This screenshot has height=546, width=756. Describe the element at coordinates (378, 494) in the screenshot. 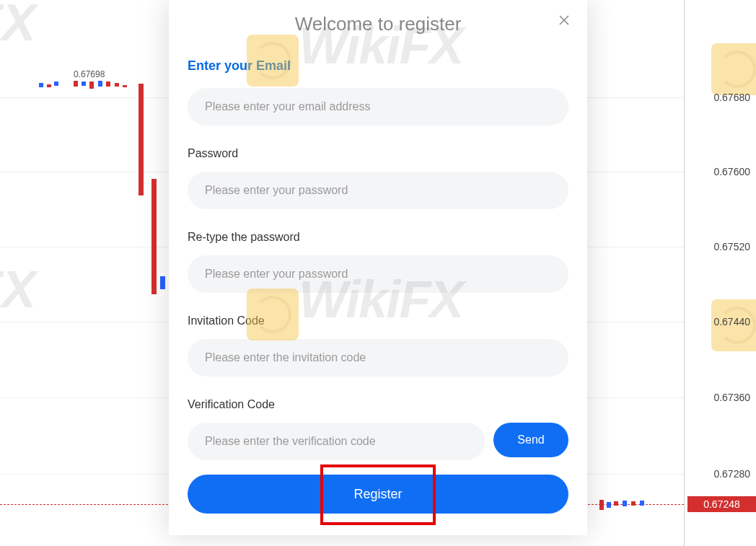

I see `register-button-wrap: Register` at that location.